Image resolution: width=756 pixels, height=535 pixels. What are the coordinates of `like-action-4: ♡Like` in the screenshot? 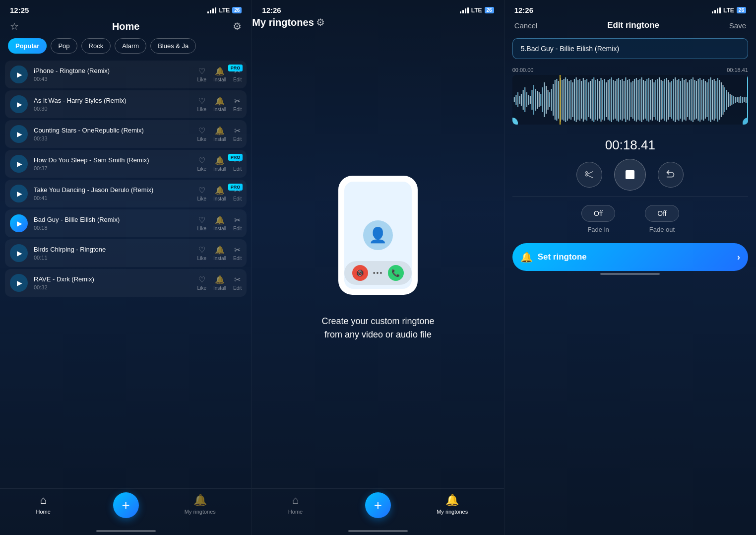 It's located at (202, 164).